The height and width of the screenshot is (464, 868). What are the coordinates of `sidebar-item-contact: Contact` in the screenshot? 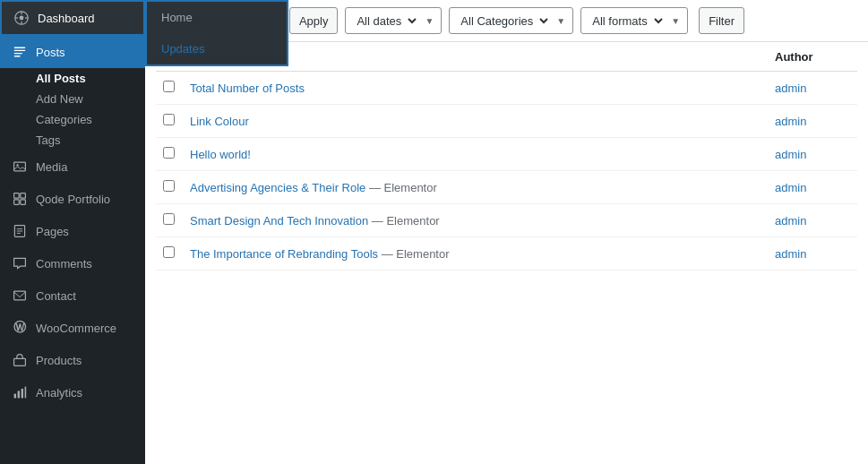 It's located at (73, 296).